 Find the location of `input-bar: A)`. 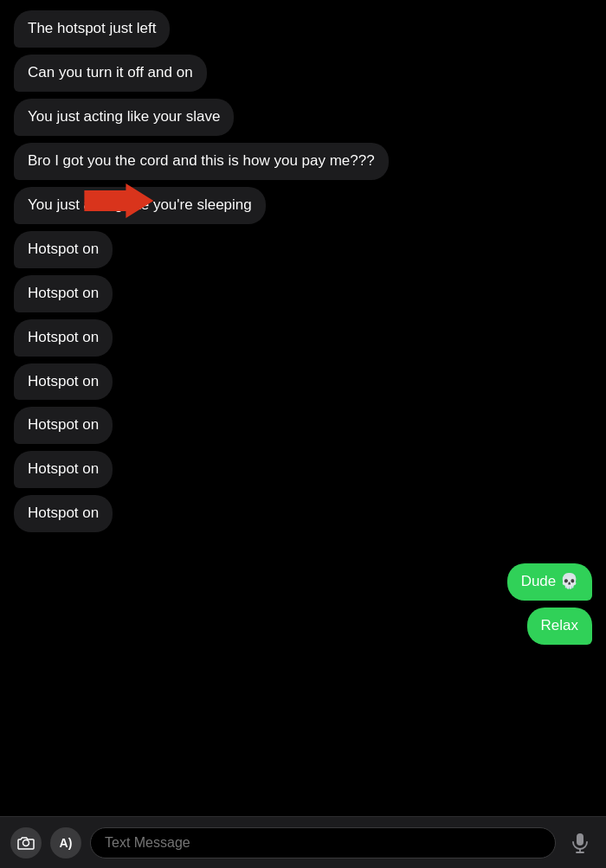

input-bar: A) is located at coordinates (303, 842).